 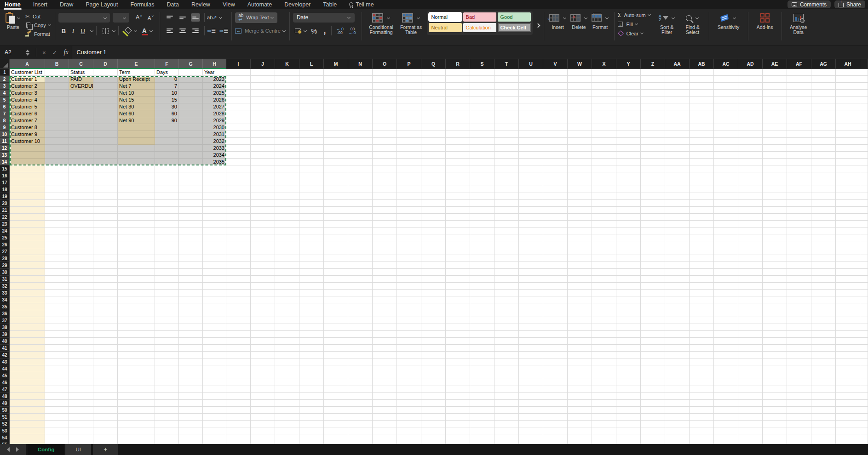 What do you see at coordinates (864, 424) in the screenshot?
I see `cell-stub52` at bounding box center [864, 424].